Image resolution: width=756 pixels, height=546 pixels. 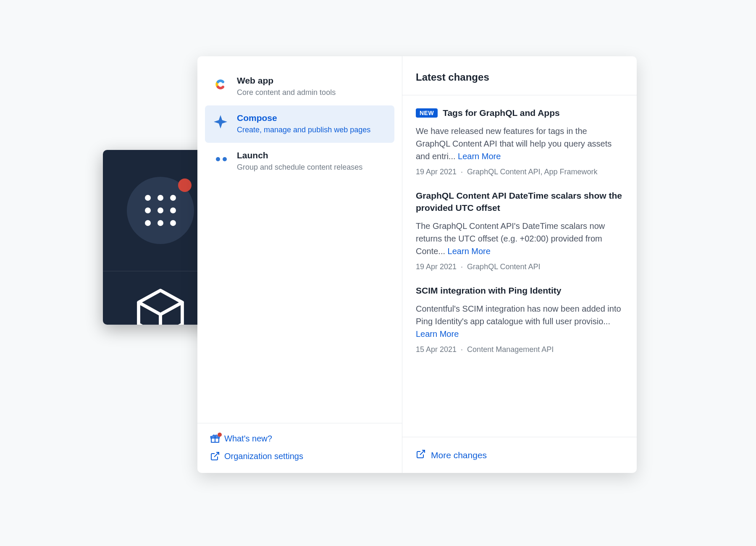 What do you see at coordinates (160, 210) in the screenshot?
I see `app-switcher-button` at bounding box center [160, 210].